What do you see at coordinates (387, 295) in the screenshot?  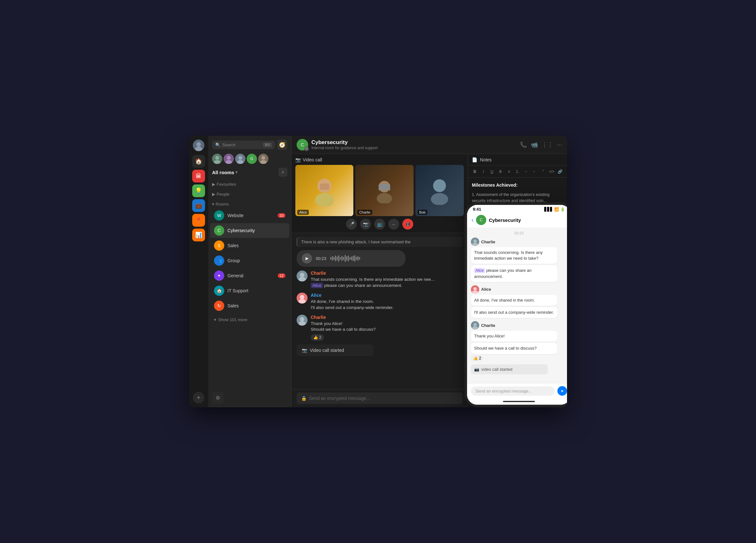 I see `alice-author-1: Alice` at bounding box center [387, 295].